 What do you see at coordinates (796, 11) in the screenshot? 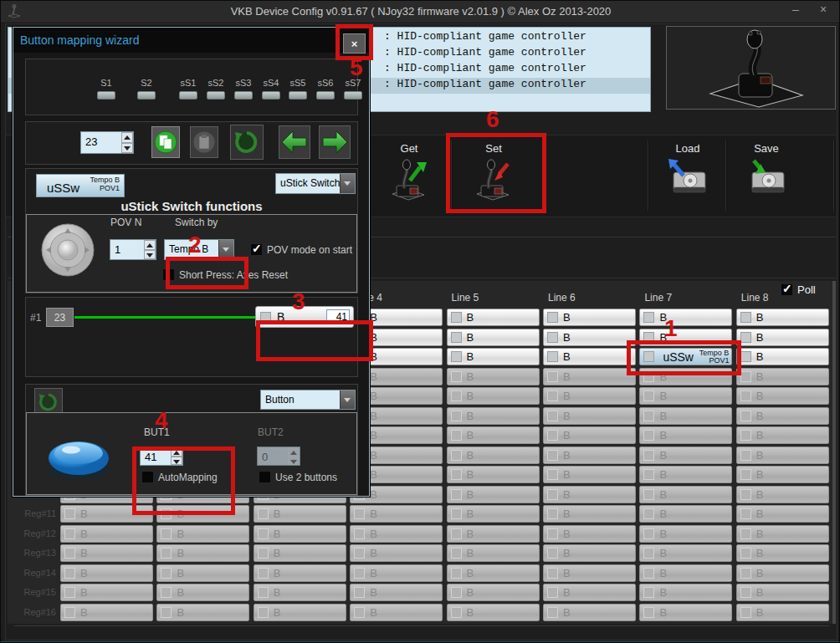
I see `minimize-button: –` at bounding box center [796, 11].